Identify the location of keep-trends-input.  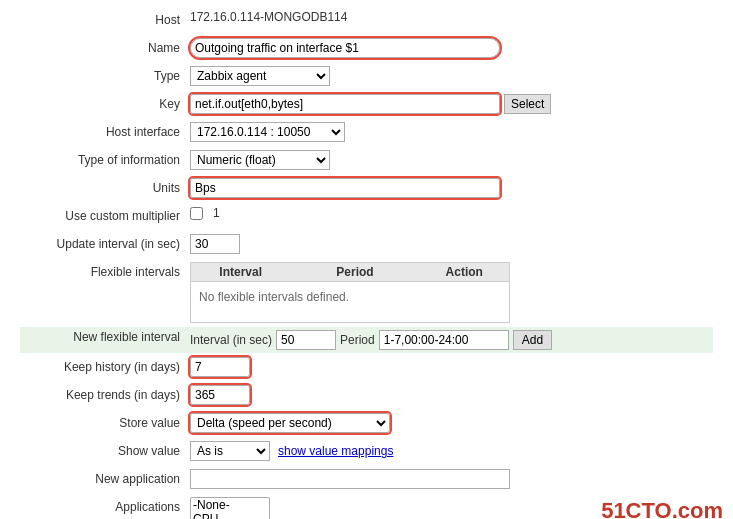
(220, 395).